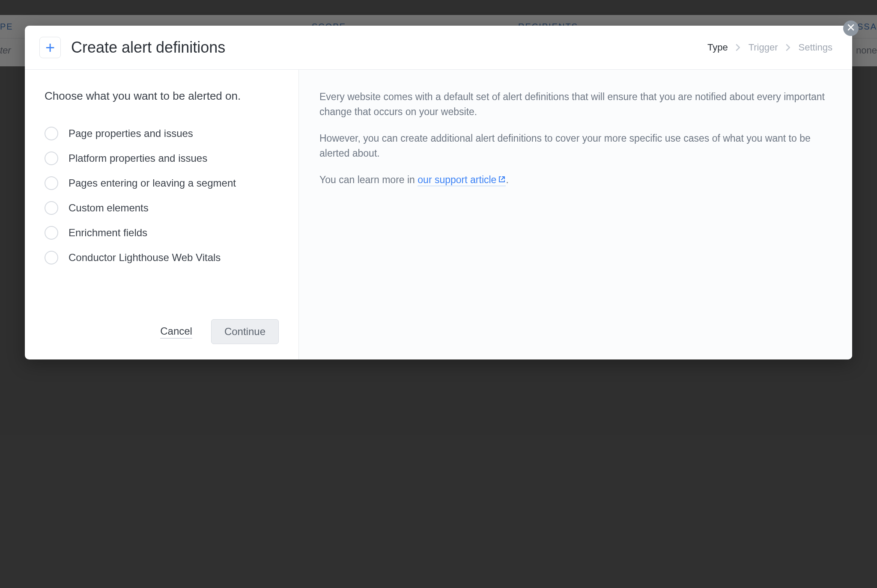 Image resolution: width=877 pixels, height=588 pixels. I want to click on info-text: You can learn more in, so click(368, 180).